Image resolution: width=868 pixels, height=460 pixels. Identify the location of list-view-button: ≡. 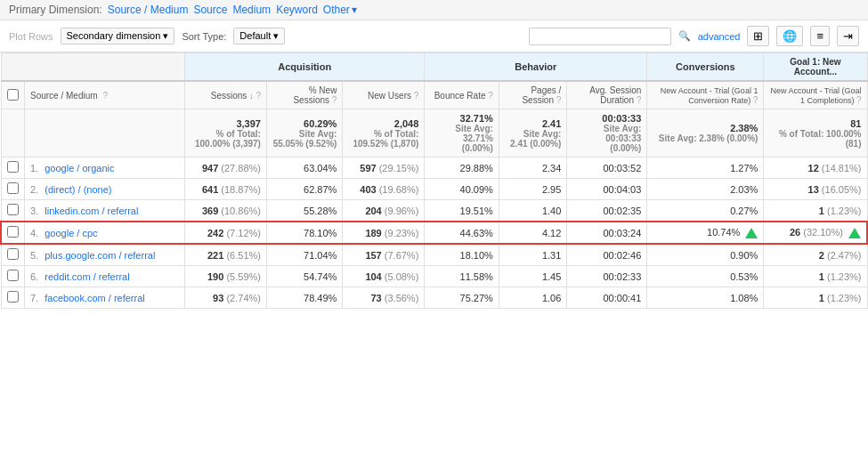
(820, 36).